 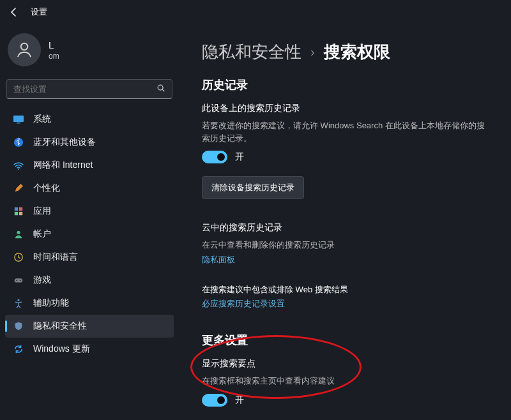 What do you see at coordinates (89, 234) in the screenshot?
I see `sidebar-item-accounts: 帐户` at bounding box center [89, 234].